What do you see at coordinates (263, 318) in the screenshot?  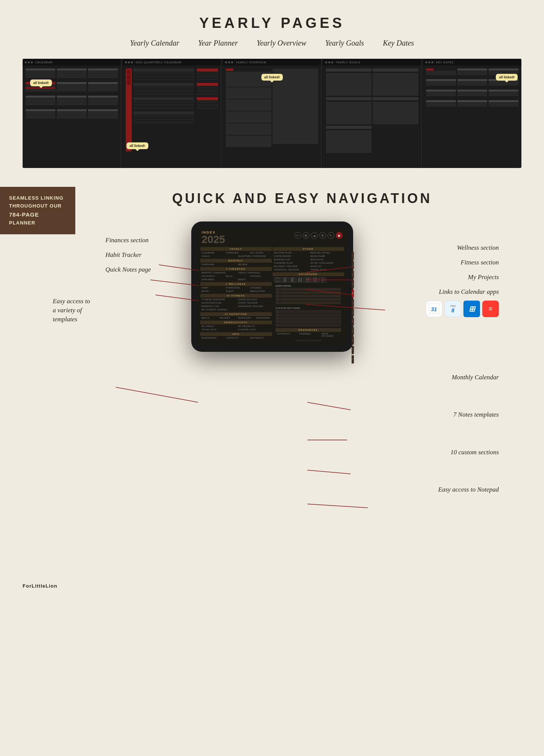 I see `item-groceries: GROCERIES` at bounding box center [263, 318].